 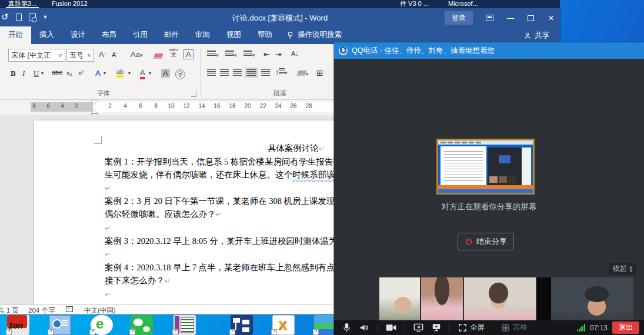 I want to click on desktop-icon-fusion, so click(x=18, y=325).